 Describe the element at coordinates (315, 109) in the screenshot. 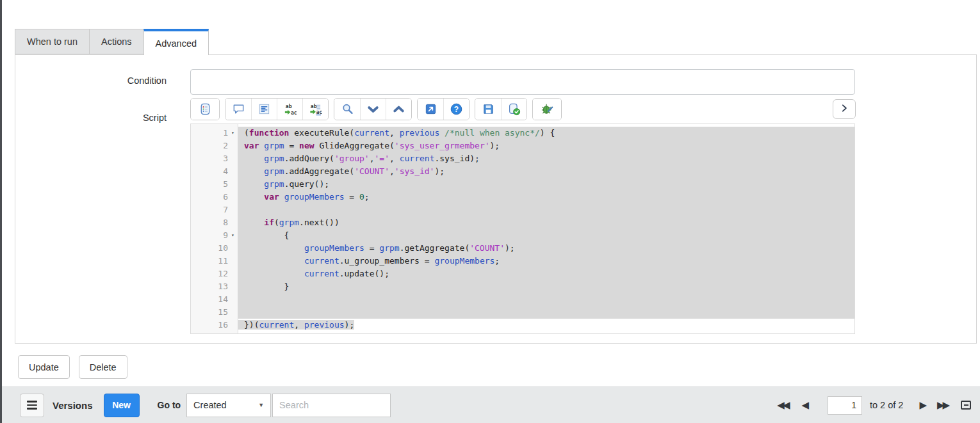

I see `replace-all-icon: abac` at that location.